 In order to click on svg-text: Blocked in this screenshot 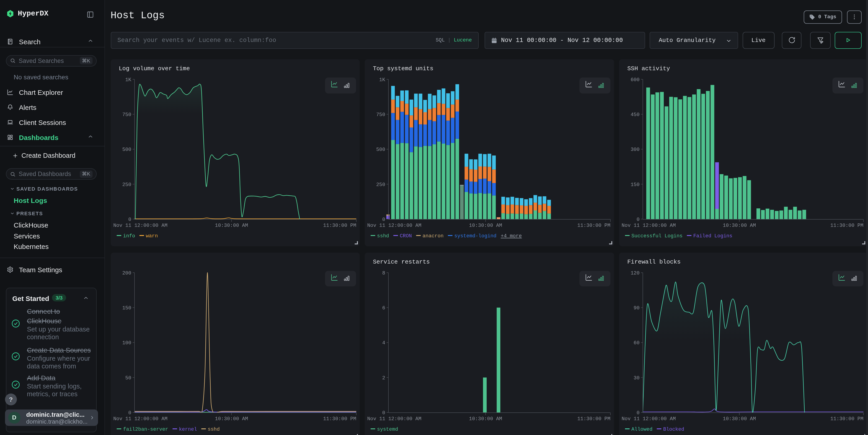, I will do `click(674, 429)`.